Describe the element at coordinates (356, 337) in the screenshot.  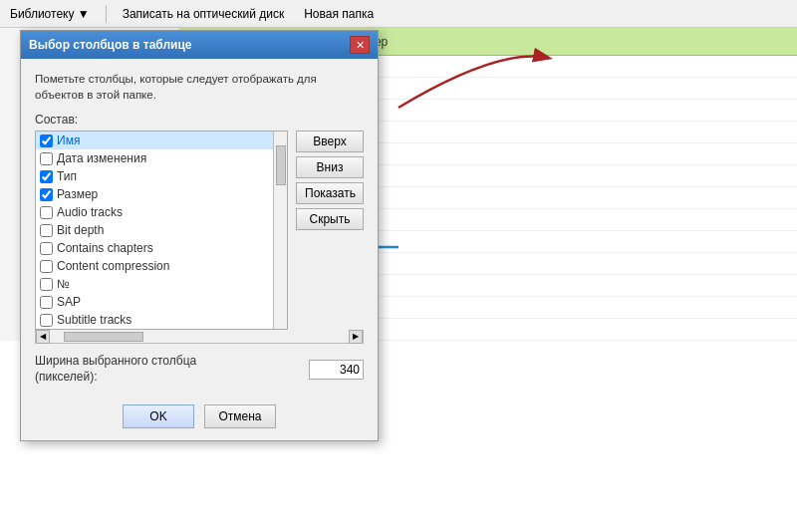
I see `scroll-right-arrow: ▶` at that location.